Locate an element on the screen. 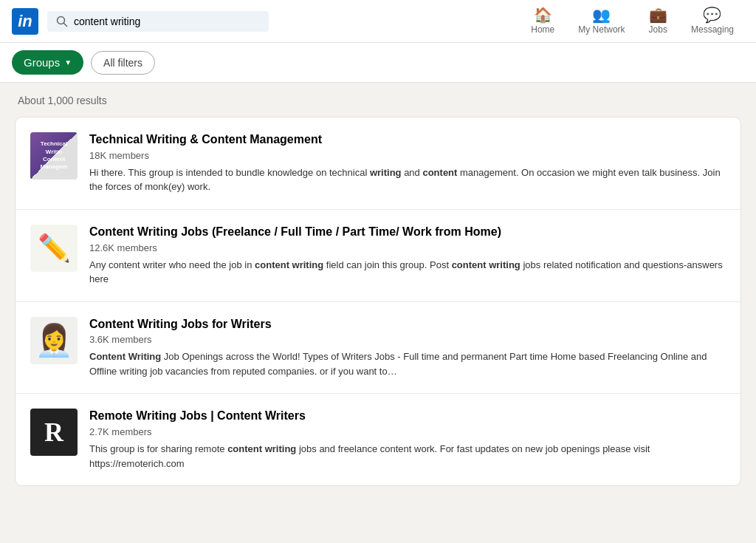  jobs-icon: 💼 is located at coordinates (659, 15).